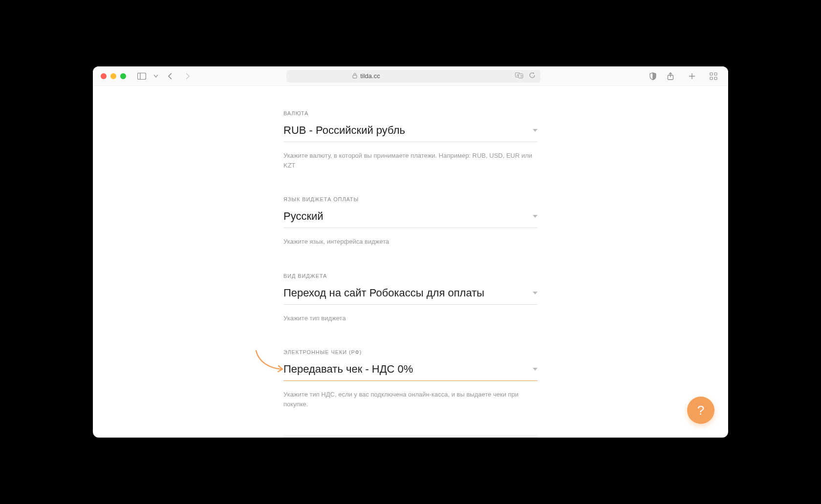  Describe the element at coordinates (410, 437) in the screenshot. I see `ffd-info-box: ФФД 1.05 С 1 января 2019, в соответствии…` at that location.